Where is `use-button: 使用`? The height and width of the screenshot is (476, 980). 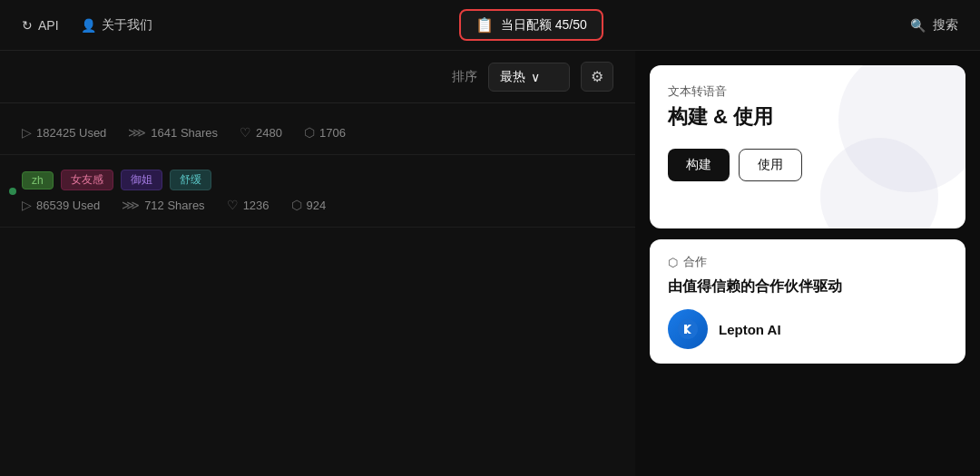 use-button: 使用 is located at coordinates (770, 165).